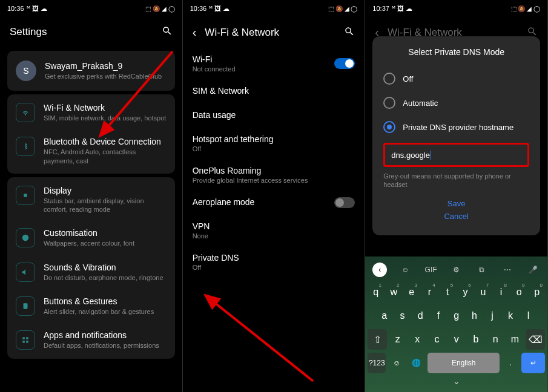 This screenshot has width=548, height=392. Describe the element at coordinates (465, 292) in the screenshot. I see `kb-key-y: y6` at that location.